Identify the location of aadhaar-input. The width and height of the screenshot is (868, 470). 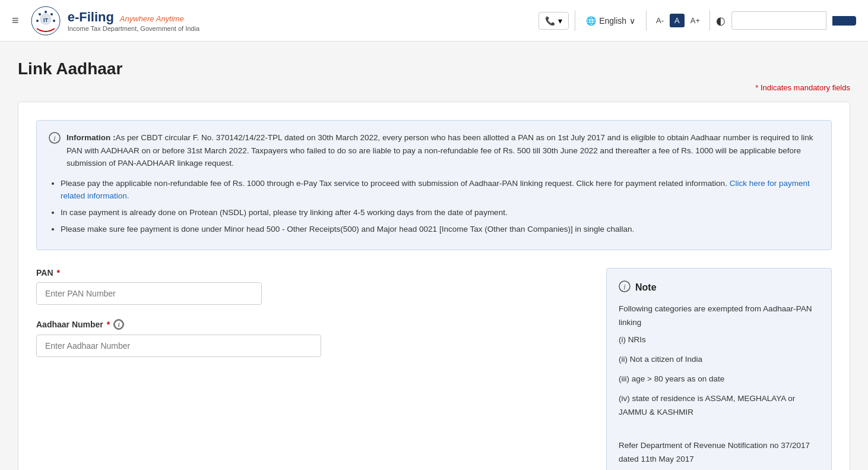
(179, 346).